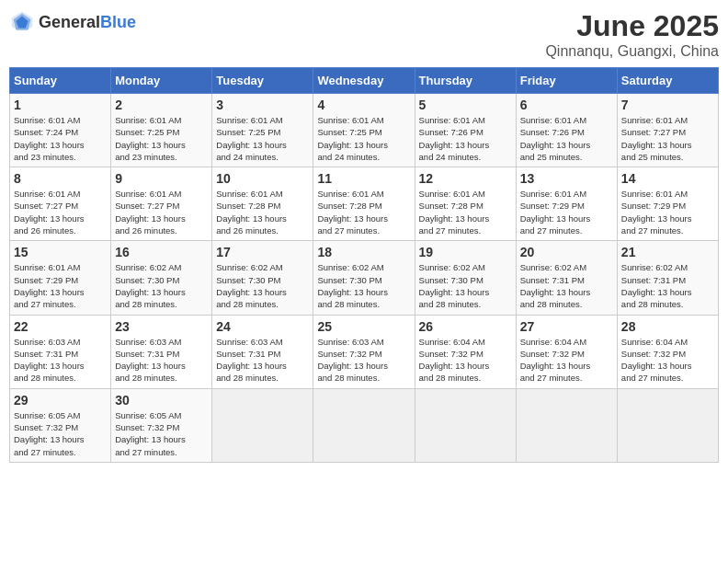  What do you see at coordinates (465, 327) in the screenshot?
I see `day-number: 26` at bounding box center [465, 327].